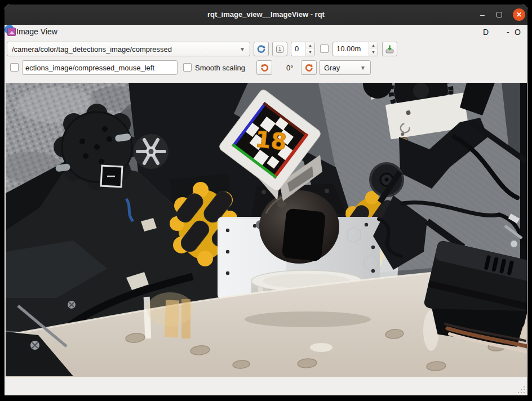  I want to click on star-coupler, so click(151, 152).